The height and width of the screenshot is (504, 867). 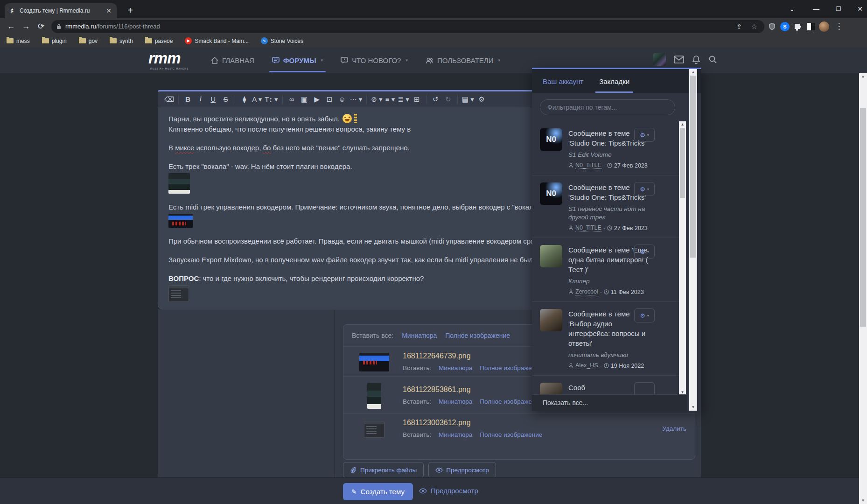 What do you see at coordinates (292, 99) in the screenshot?
I see `insert-link-icon: ∞` at bounding box center [292, 99].